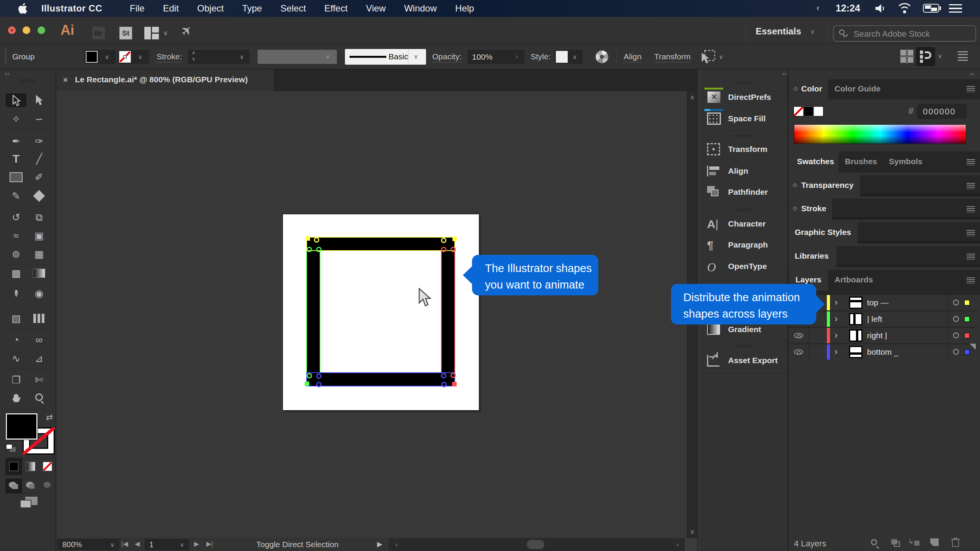 The width and height of the screenshot is (980, 551). What do you see at coordinates (956, 335) in the screenshot?
I see `layer-right-target-icon` at bounding box center [956, 335].